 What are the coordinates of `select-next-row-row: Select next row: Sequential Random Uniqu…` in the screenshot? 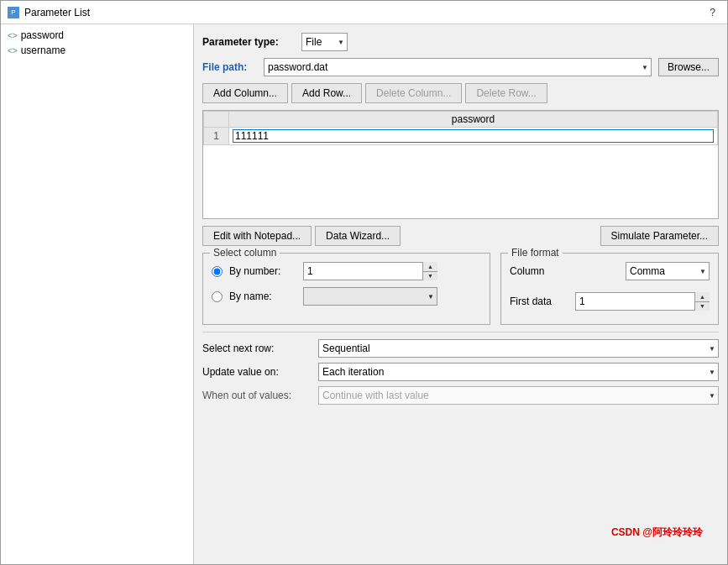 It's located at (460, 348).